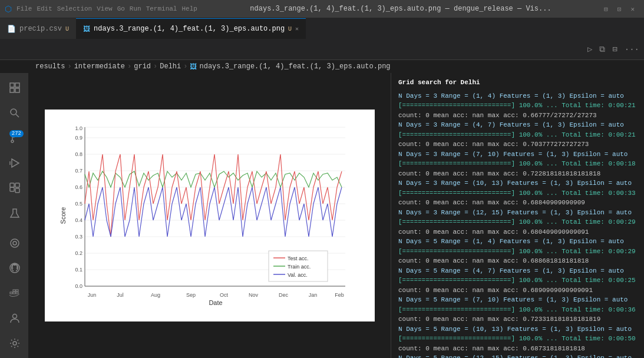 The image size is (644, 358). What do you see at coordinates (79, 154) in the screenshot?
I see `svg-text: 0.8` at bounding box center [79, 154].